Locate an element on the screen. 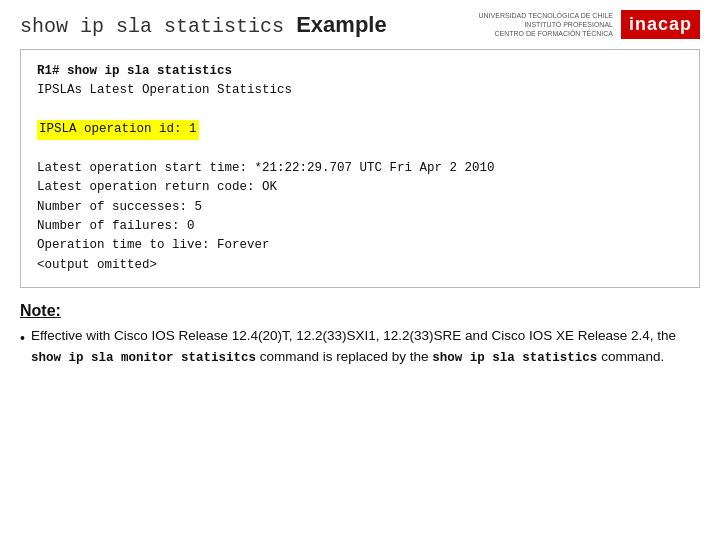 This screenshot has width=720, height=540. note-body: Effective with Cisco IOS Release 12.4(20… is located at coordinates (366, 347).